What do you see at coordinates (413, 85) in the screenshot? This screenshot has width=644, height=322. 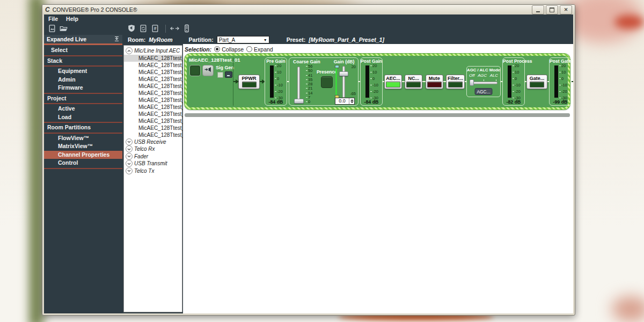 I see `nc-indicator` at bounding box center [413, 85].